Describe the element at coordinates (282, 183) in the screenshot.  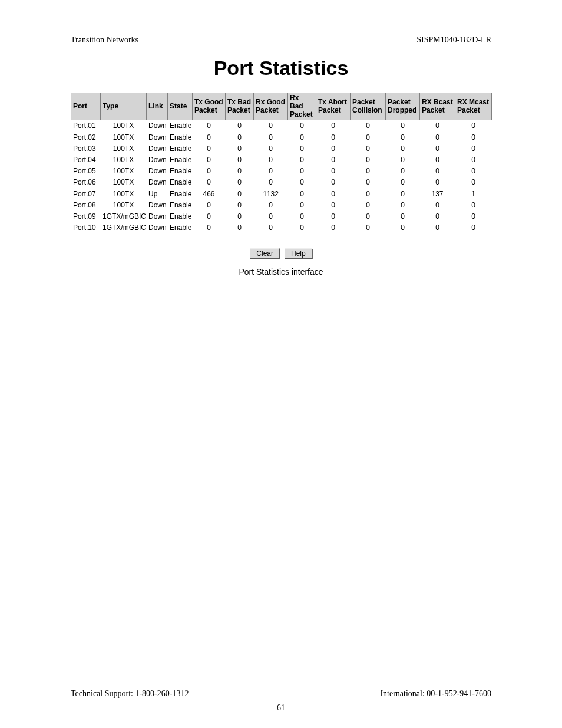
I see `table-row: Port.06100TXDownEnable000000000` at that location.